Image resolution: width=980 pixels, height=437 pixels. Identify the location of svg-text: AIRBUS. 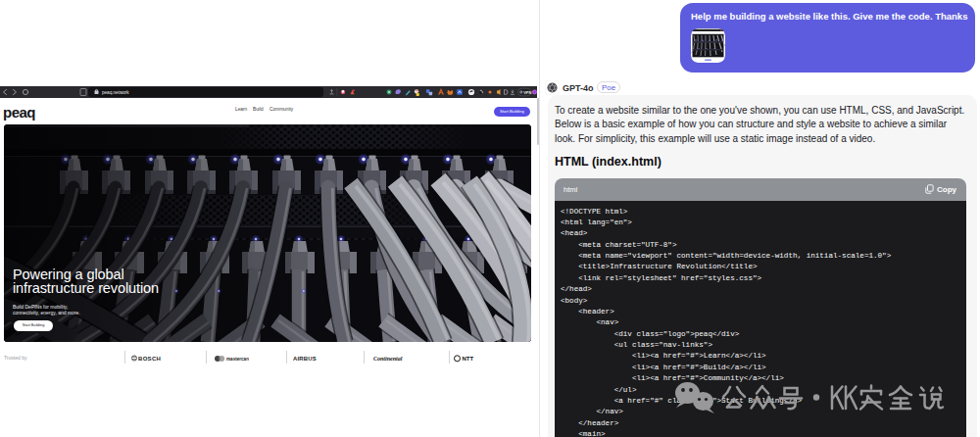
(305, 359).